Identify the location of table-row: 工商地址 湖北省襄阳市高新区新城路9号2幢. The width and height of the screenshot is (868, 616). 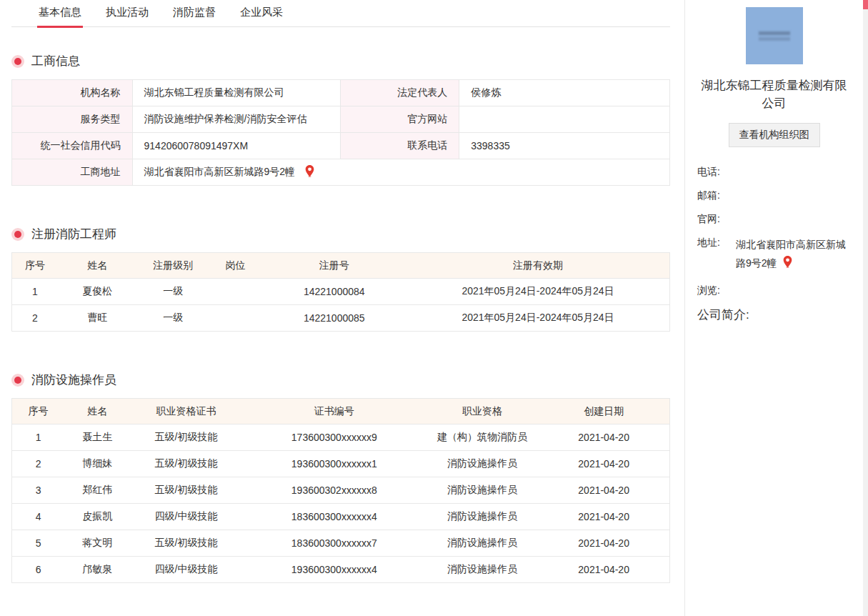
(341, 173).